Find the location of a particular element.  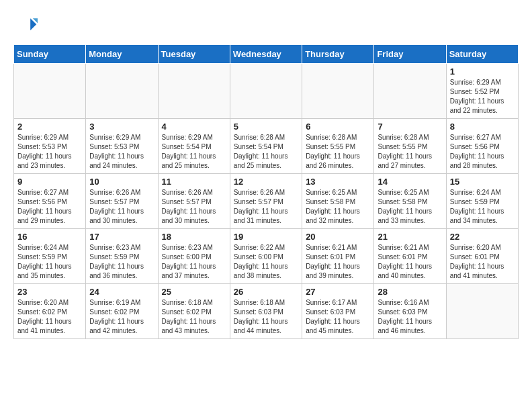

day-number: 3 is located at coordinates (122, 126).